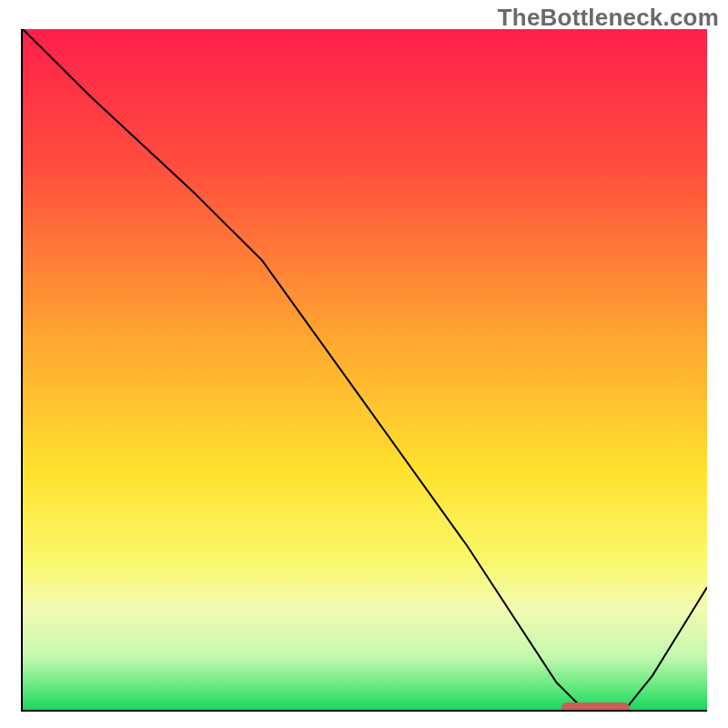 The height and width of the screenshot is (728, 728). I want to click on watermark-text: TheBottleneck.com, so click(608, 18).